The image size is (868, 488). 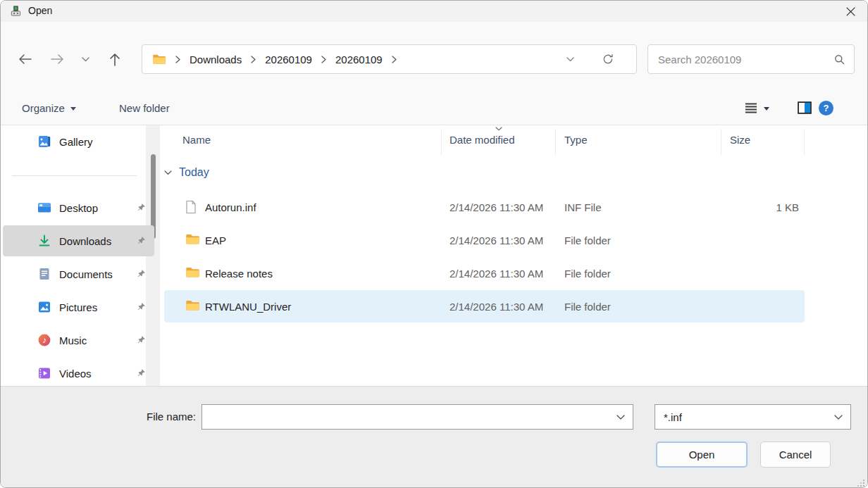 What do you see at coordinates (673, 417) in the screenshot?
I see `file-type-value: *.inf` at bounding box center [673, 417].